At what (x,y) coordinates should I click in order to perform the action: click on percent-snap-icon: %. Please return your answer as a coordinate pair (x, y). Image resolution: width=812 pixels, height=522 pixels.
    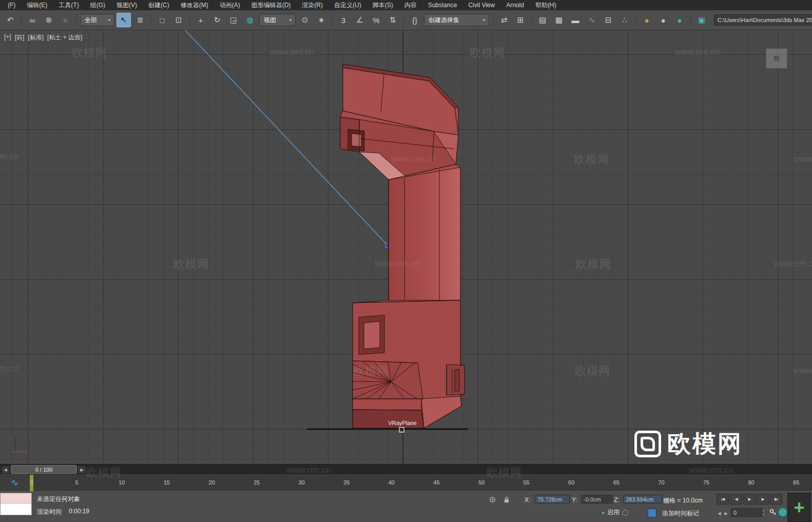
    Looking at the image, I should click on (376, 20).